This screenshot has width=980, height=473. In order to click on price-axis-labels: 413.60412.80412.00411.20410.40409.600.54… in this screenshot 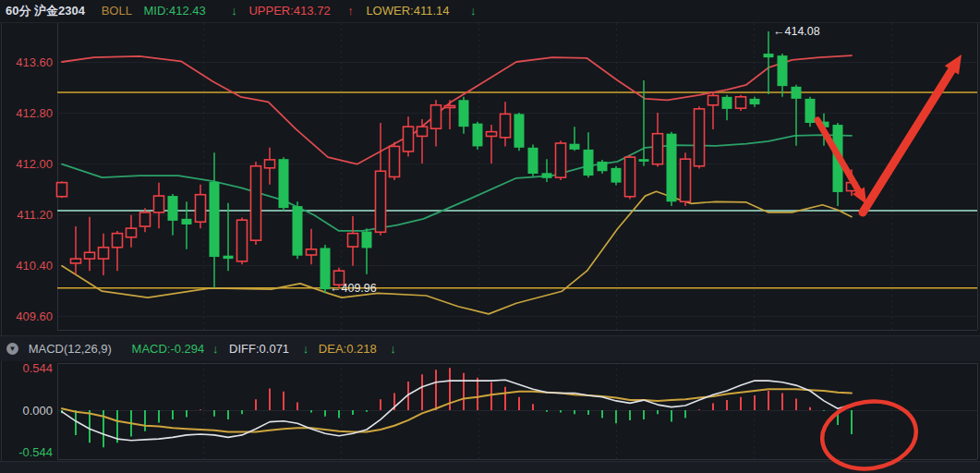, I will do `click(34, 258)`.